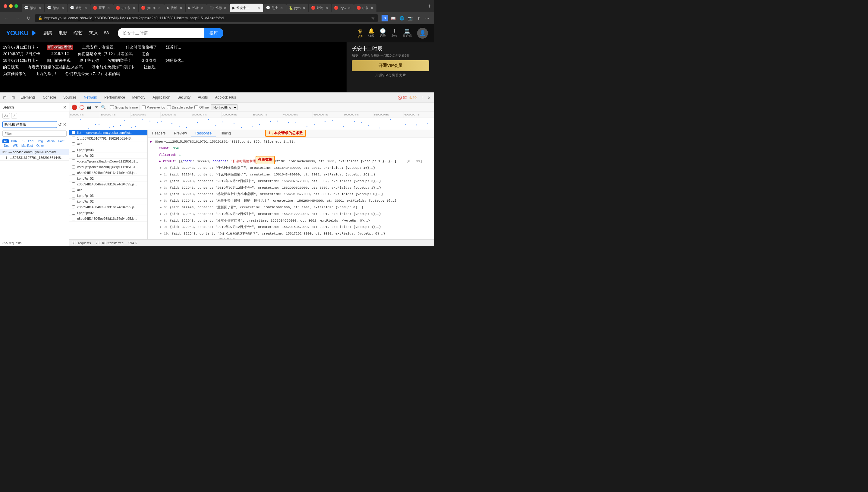 The width and height of the screenshot is (868, 492). I want to click on browser-tab: 🔴评论✕, so click(320, 8).